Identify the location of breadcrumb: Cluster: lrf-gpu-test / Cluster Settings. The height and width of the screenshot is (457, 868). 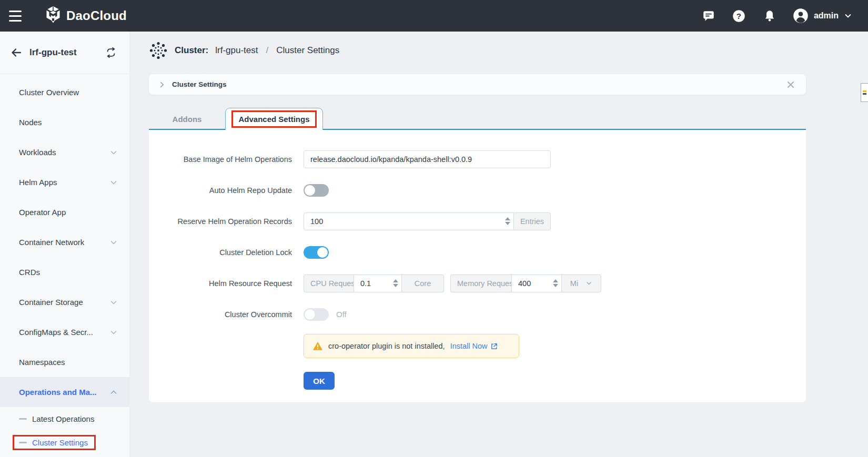
(244, 50).